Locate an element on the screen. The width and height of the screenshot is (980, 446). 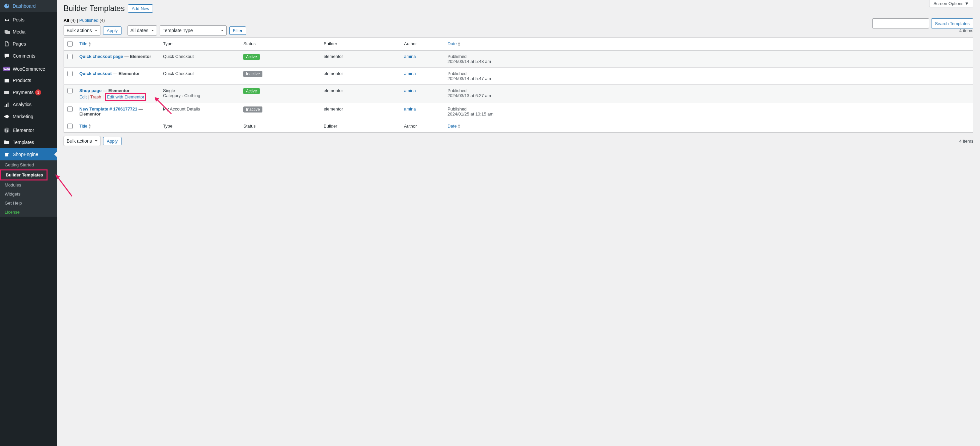
col-status: Status is located at coordinates (280, 44).